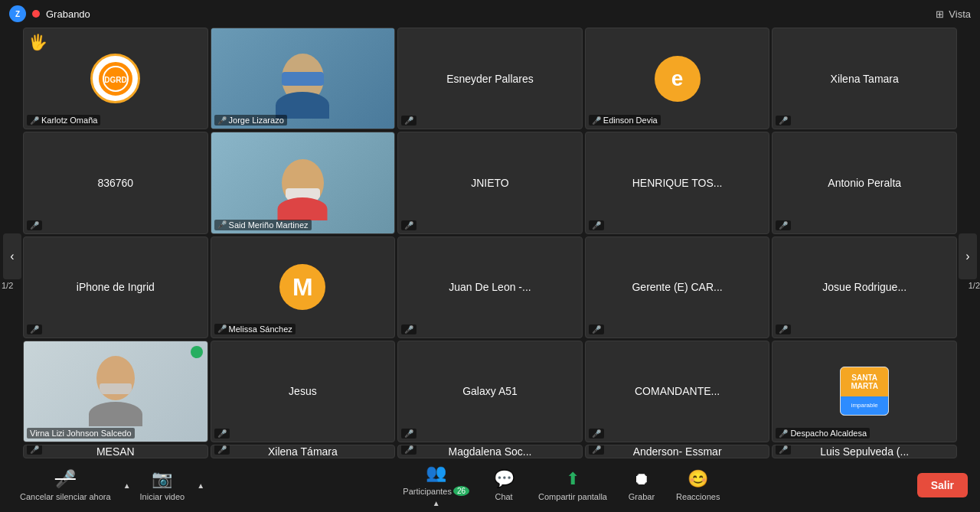 Image resolution: width=980 pixels, height=512 pixels. What do you see at coordinates (116, 287) in the screenshot?
I see `participant-name-display: iPhone de Ingrid` at bounding box center [116, 287].